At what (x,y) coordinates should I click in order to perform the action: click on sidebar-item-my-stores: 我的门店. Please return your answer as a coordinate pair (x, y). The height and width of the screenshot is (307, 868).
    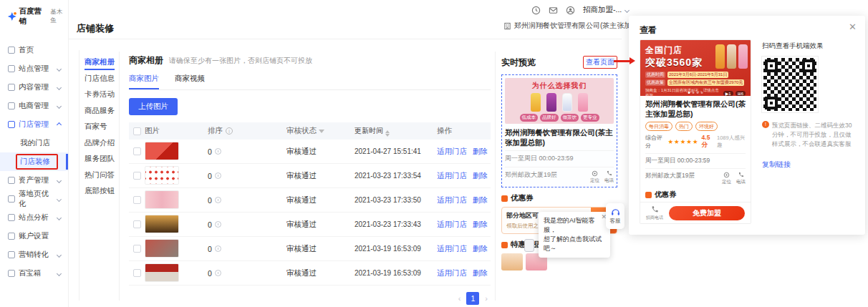
    Looking at the image, I should click on (34, 143).